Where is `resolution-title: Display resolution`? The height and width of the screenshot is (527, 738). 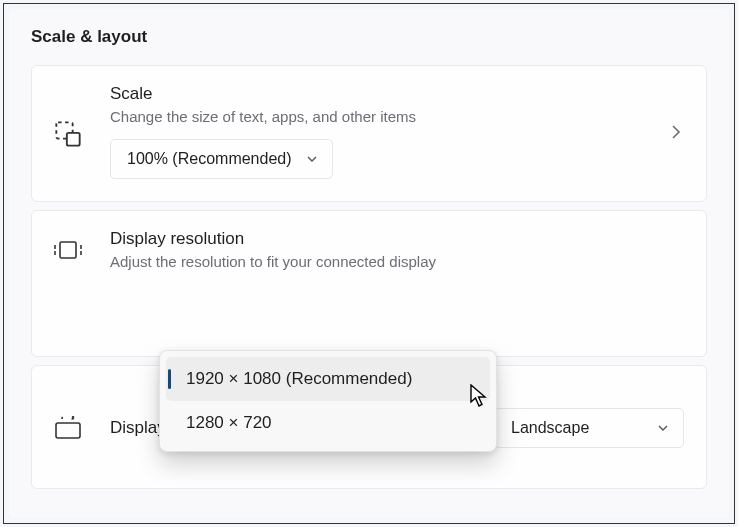
resolution-title: Display resolution is located at coordinates (397, 239).